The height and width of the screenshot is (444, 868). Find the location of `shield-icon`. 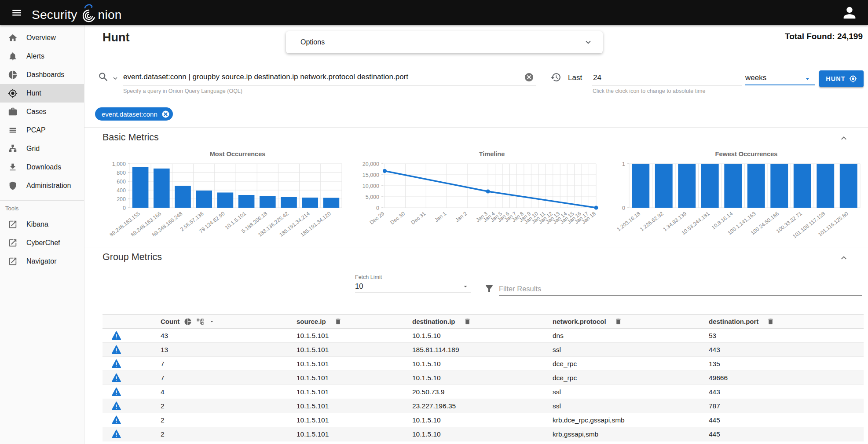

shield-icon is located at coordinates (13, 186).